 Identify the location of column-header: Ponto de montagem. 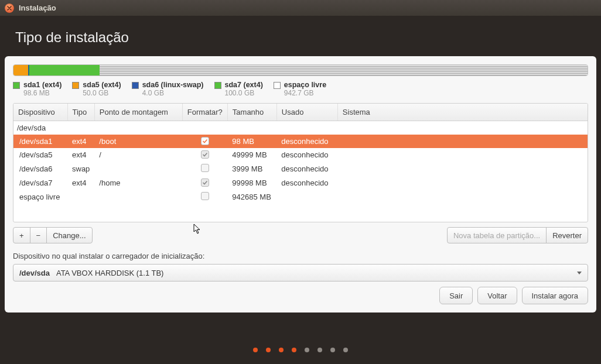
(138, 112).